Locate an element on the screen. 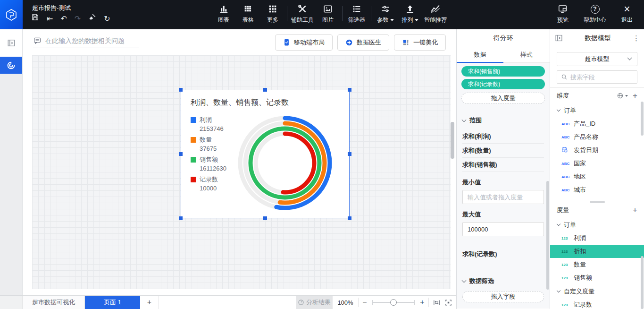 The height and width of the screenshot is (309, 644). zoom-out-button: − is located at coordinates (365, 302).